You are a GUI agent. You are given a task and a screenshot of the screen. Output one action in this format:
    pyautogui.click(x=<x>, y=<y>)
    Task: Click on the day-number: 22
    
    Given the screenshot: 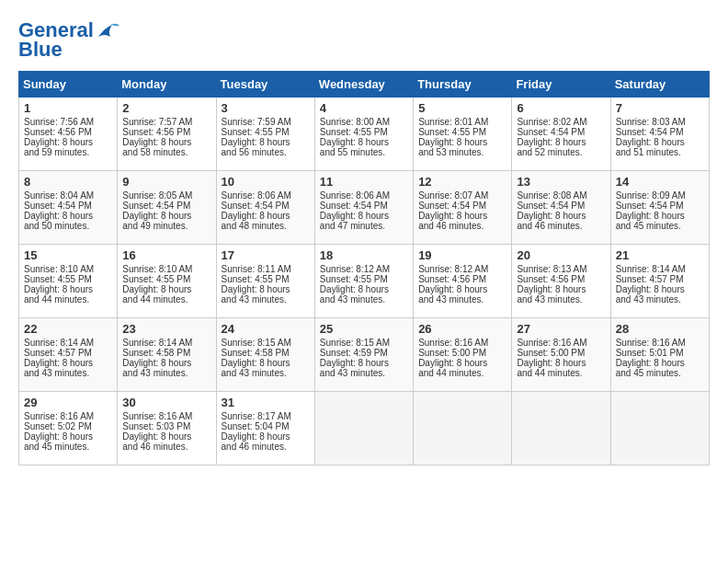 What is the action you would take?
    pyautogui.click(x=68, y=329)
    